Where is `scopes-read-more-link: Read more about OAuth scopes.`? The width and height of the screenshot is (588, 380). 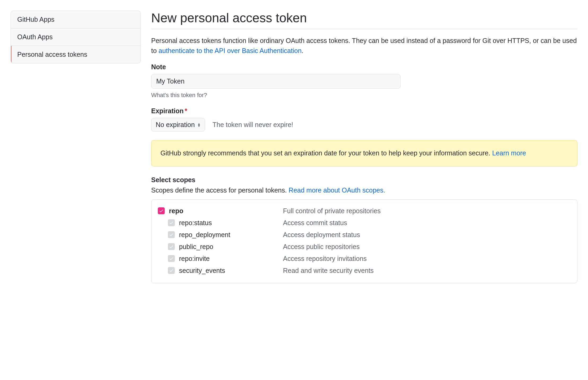 scopes-read-more-link: Read more about OAuth scopes. is located at coordinates (337, 190).